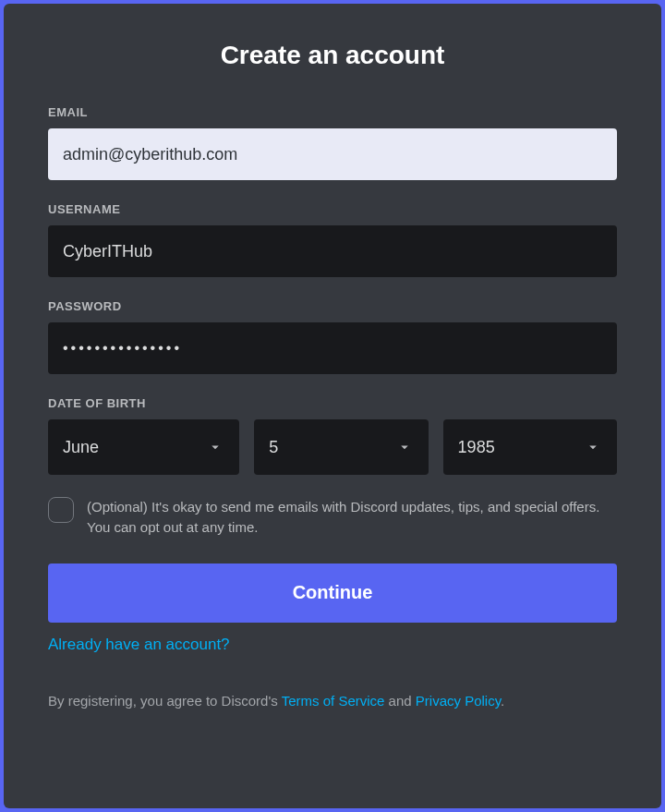  I want to click on dob-label: DATE OF BIRTH, so click(332, 403).